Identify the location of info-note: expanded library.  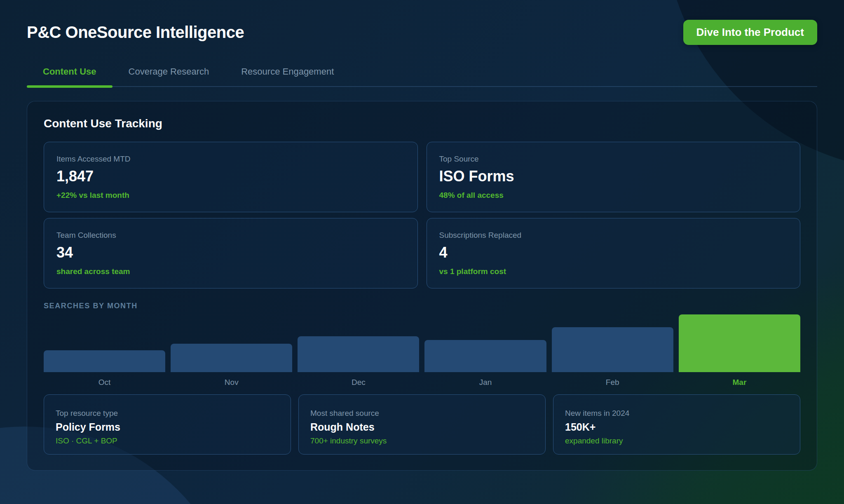
(677, 441).